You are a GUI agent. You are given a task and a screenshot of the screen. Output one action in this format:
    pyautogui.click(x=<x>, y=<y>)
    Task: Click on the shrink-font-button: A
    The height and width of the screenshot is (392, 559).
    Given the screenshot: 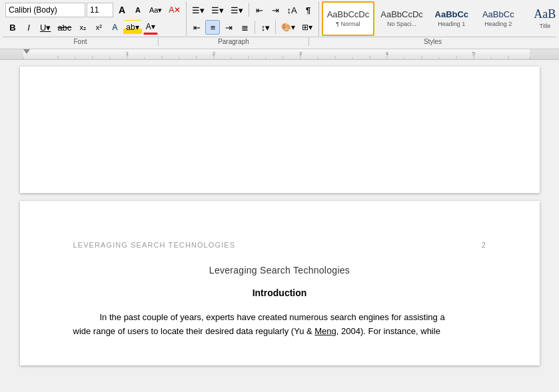 What is the action you would take?
    pyautogui.click(x=138, y=10)
    